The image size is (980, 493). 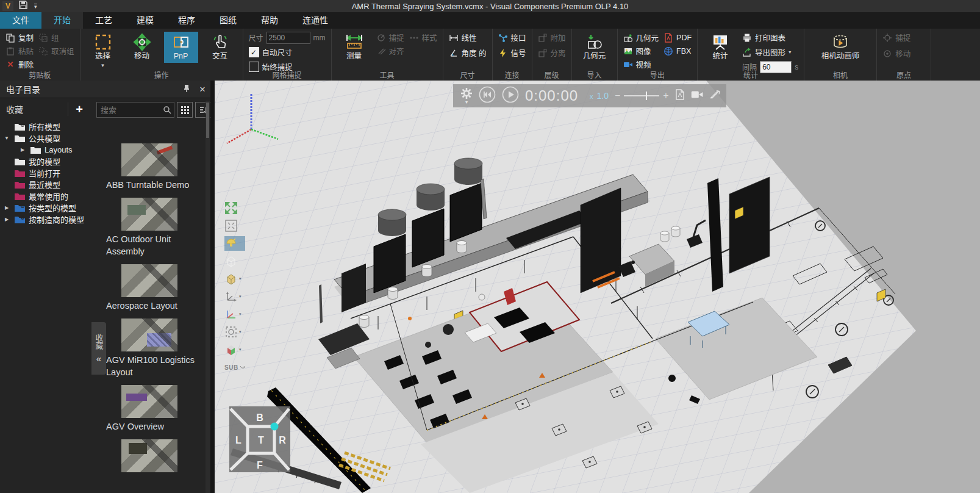 What do you see at coordinates (76, 109) in the screenshot?
I see `add-favorite-button: +` at bounding box center [76, 109].